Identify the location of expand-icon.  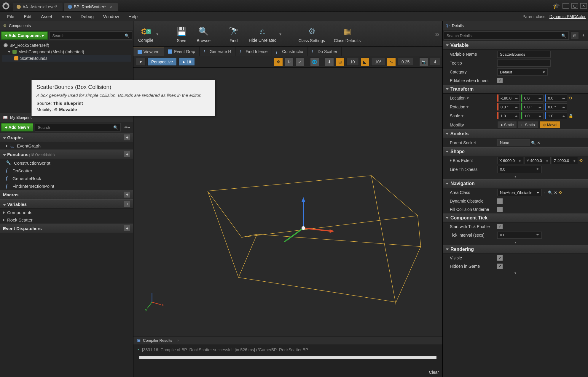
(451, 161).